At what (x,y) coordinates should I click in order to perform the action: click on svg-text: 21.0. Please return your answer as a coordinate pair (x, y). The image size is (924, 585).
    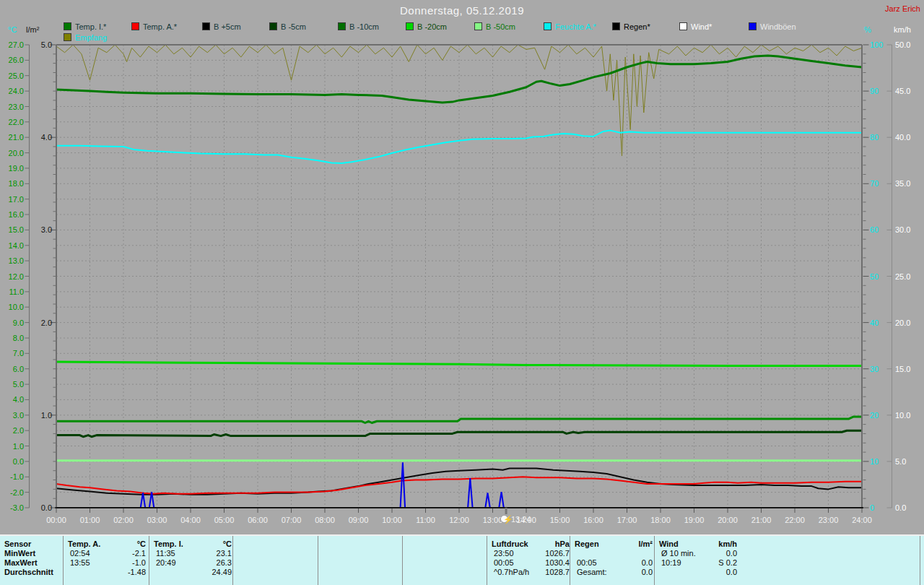
    Looking at the image, I should click on (16, 137).